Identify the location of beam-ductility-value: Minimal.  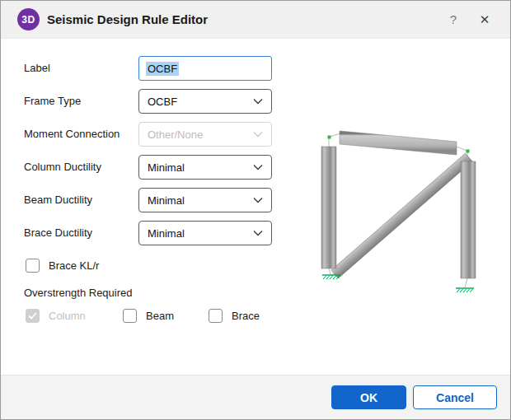
(166, 201).